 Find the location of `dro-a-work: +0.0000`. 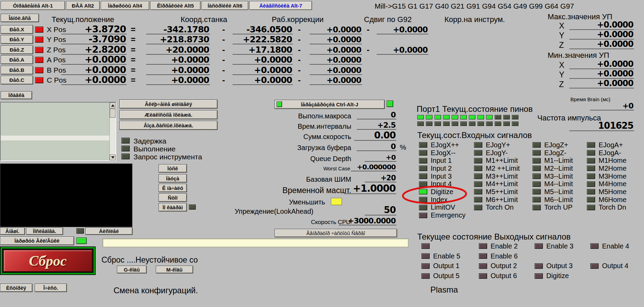

dro-a-work: +0.0000 is located at coordinates (263, 60).